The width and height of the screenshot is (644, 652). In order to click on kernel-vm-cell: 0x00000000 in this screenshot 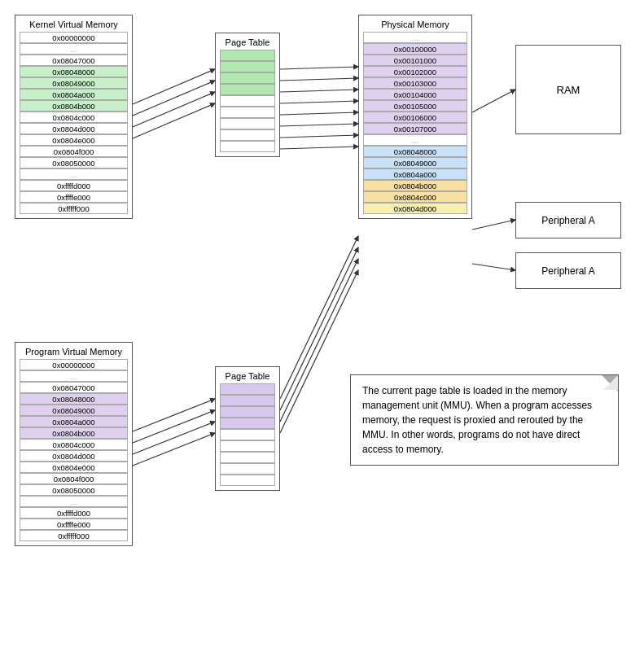, I will do `click(73, 37)`.